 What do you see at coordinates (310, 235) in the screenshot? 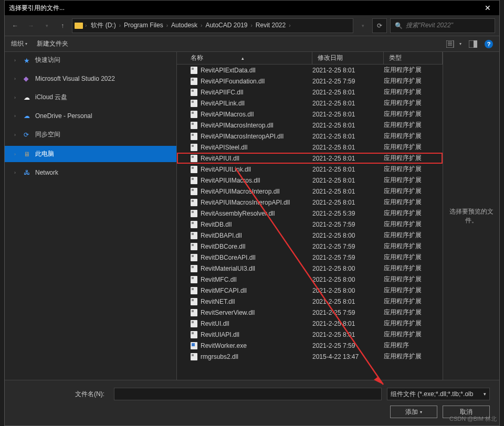
I see `file-row: RevitDBAPI.dll2021-2-25 8:00应用程序扩展` at bounding box center [310, 235].